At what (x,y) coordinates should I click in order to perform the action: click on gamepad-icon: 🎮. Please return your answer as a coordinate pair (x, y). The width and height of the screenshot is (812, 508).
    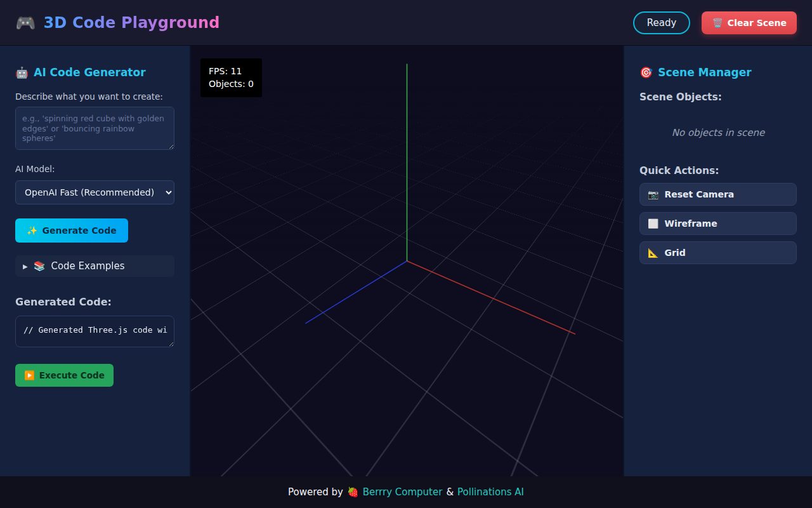
    Looking at the image, I should click on (25, 23).